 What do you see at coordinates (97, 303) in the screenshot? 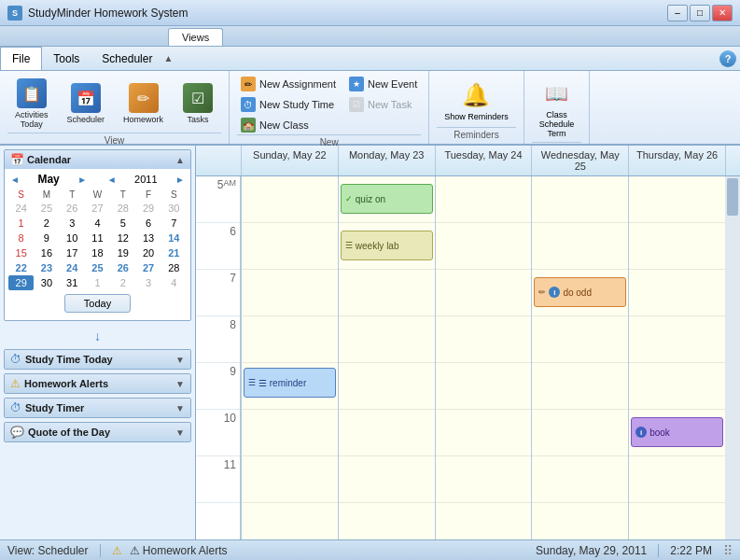
I see `today-button: Today` at bounding box center [97, 303].